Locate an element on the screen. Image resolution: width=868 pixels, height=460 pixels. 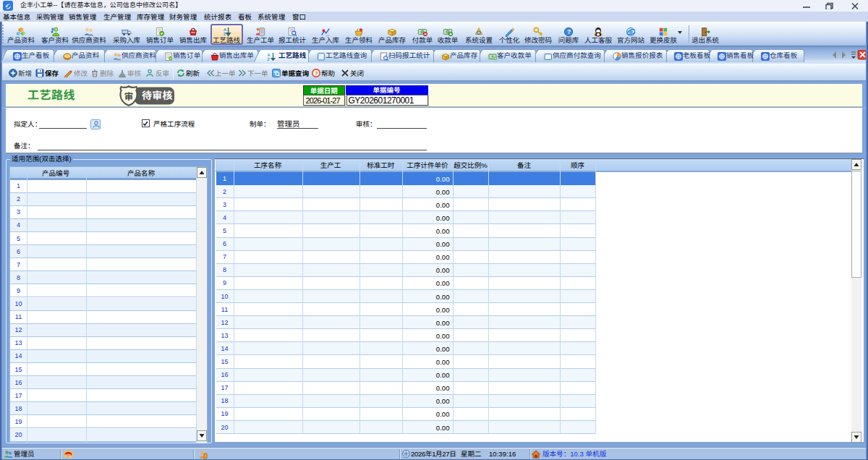
svg-text: Z is located at coordinates (269, 59).